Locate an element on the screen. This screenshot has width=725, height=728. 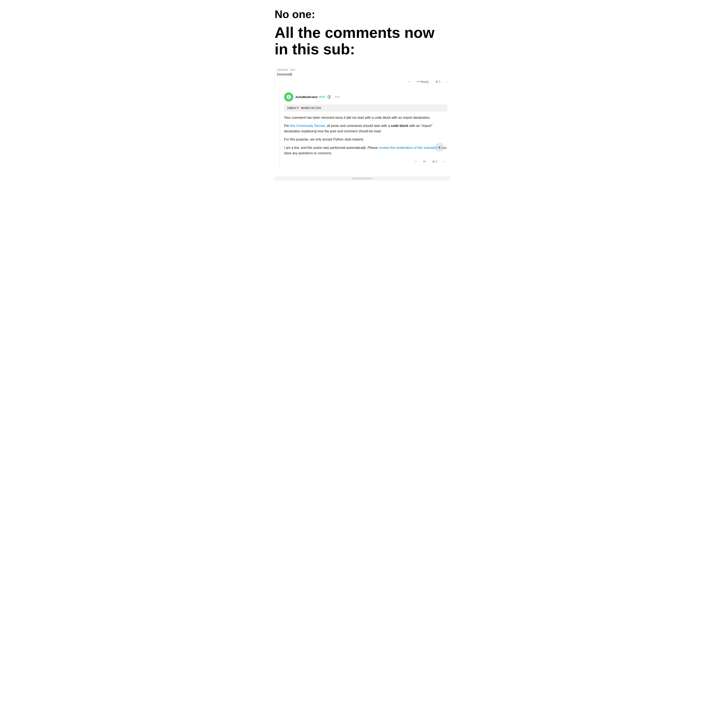
collapse-button: ∨ is located at coordinates (440, 147).